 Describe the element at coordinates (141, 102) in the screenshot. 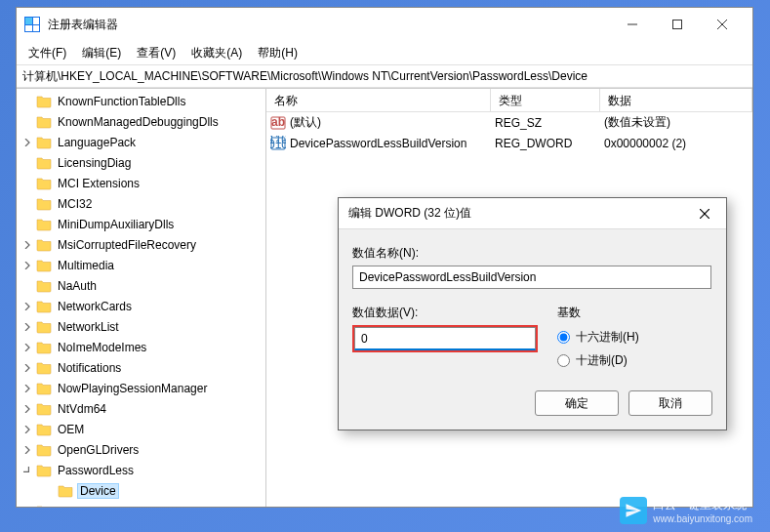

I see `tree-item: KnownFunctionTableDlls` at that location.